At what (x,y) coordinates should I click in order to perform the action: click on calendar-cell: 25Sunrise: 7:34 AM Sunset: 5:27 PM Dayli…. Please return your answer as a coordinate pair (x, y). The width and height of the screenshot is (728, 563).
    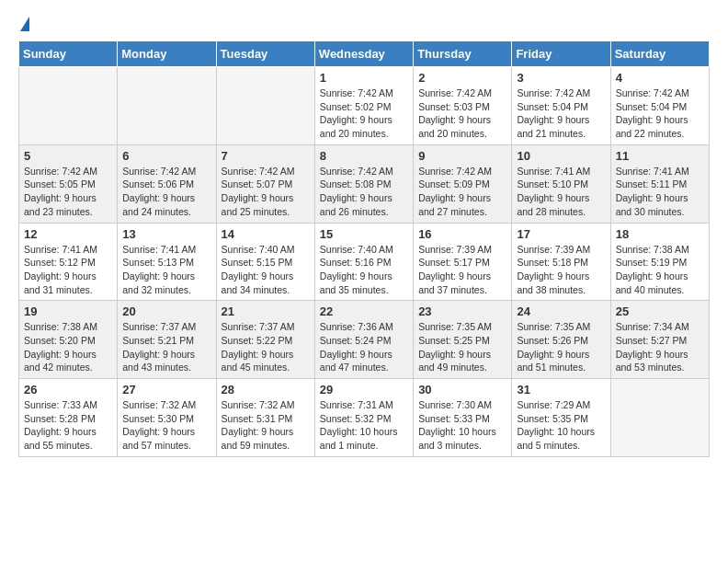
    Looking at the image, I should click on (660, 340).